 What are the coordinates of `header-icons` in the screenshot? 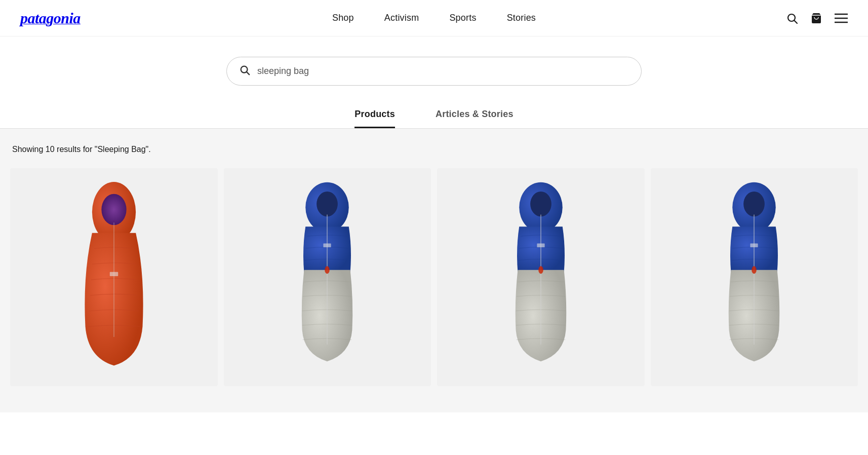 It's located at (817, 18).